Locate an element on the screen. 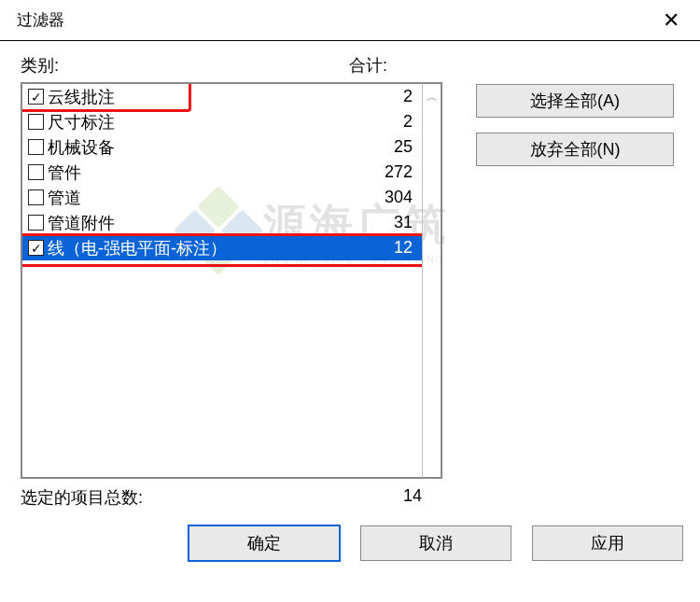 The image size is (700, 602). list-item-count: 272 is located at coordinates (357, 172).